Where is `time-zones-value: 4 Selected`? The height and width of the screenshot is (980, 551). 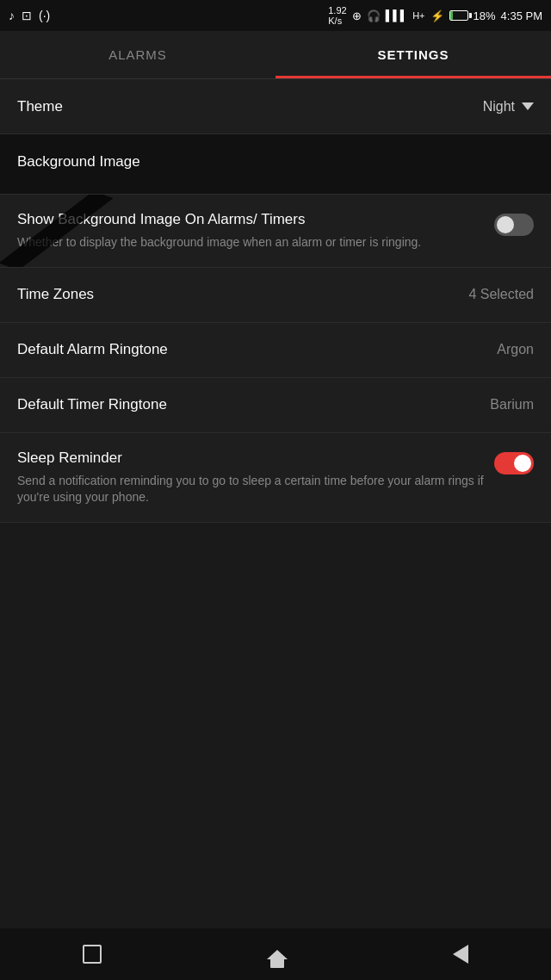 time-zones-value: 4 Selected is located at coordinates (501, 295).